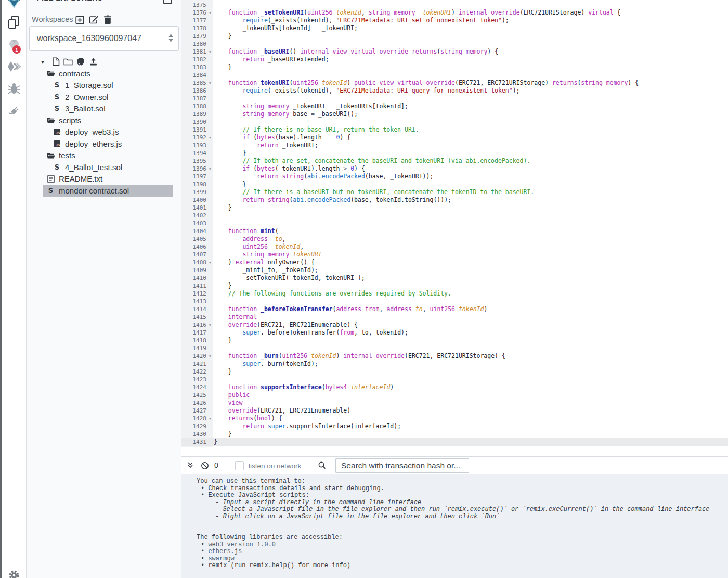 Image resolution: width=728 pixels, height=578 pixels. What do you see at coordinates (108, 20) in the screenshot?
I see `delete-workspace-button` at bounding box center [108, 20].